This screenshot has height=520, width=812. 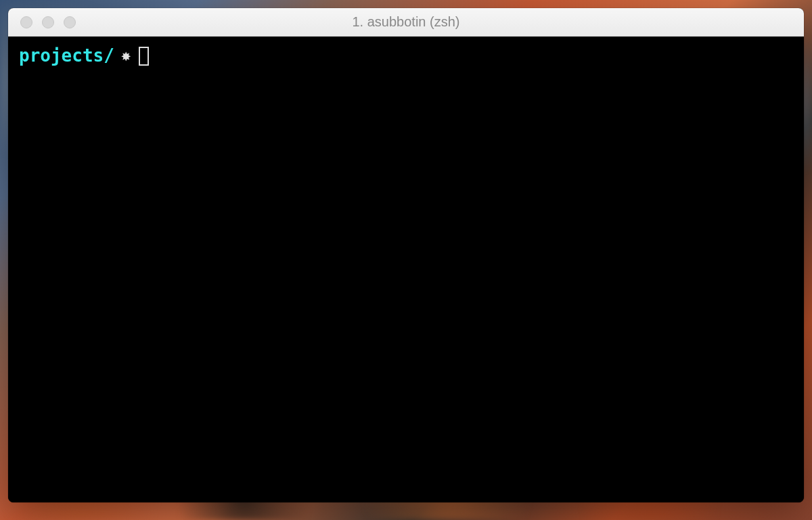 I want to click on window-titlebar: 1. asubbotin (zsh), so click(x=406, y=22).